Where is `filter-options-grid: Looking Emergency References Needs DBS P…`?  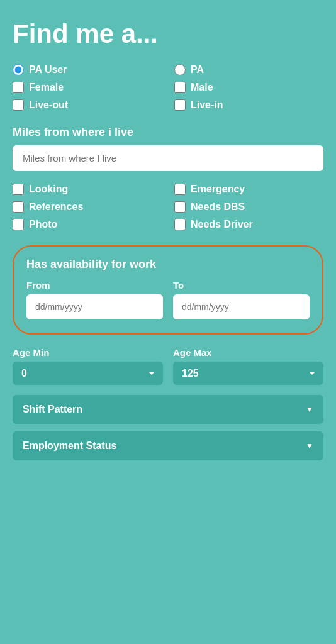
filter-options-grid: Looking Emergency References Needs DBS P… is located at coordinates (168, 207).